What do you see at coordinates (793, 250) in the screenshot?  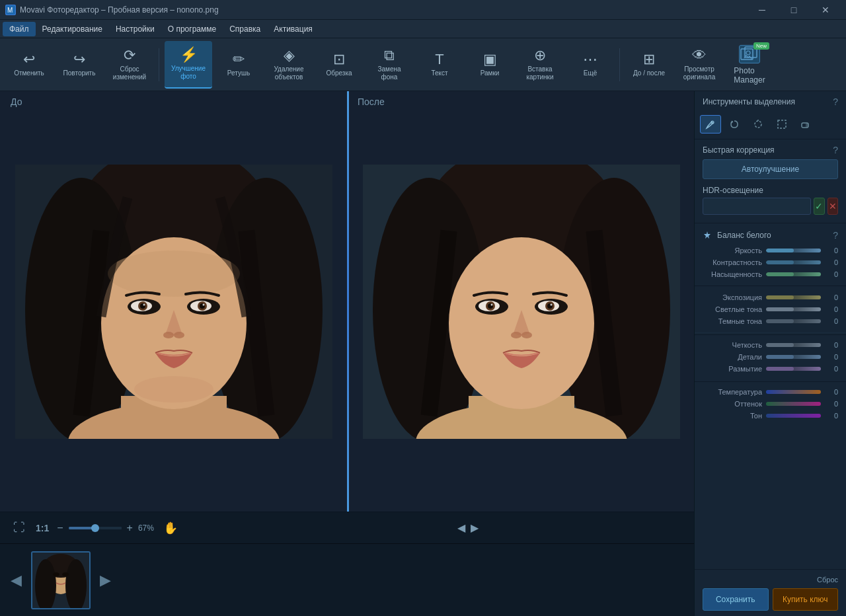 I see `brightness-slider` at bounding box center [793, 250].